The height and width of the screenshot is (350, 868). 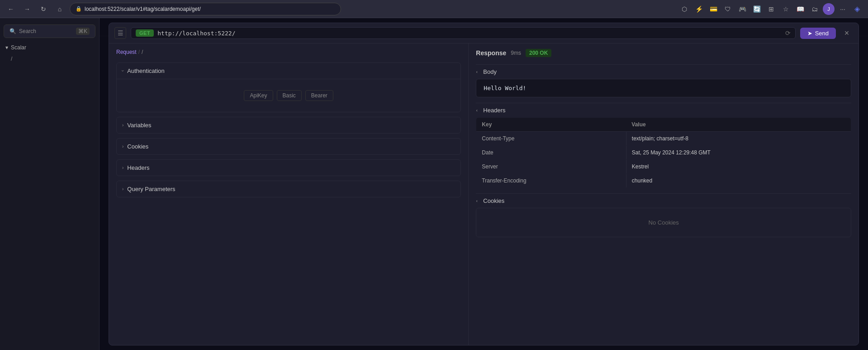 What do you see at coordinates (60, 9) in the screenshot?
I see `home-button: ⌂` at bounding box center [60, 9].